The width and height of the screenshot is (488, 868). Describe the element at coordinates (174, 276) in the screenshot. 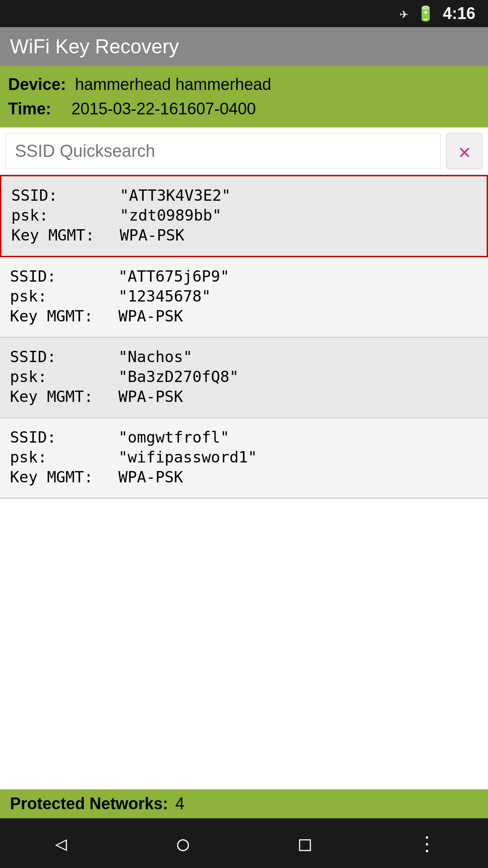

I see `ssid-value: "ATT675j6P9"` at that location.